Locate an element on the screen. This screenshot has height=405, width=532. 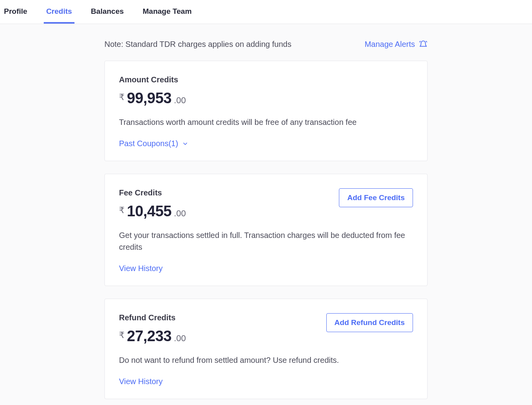
amount-credits-value-dec: .00 is located at coordinates (180, 100).